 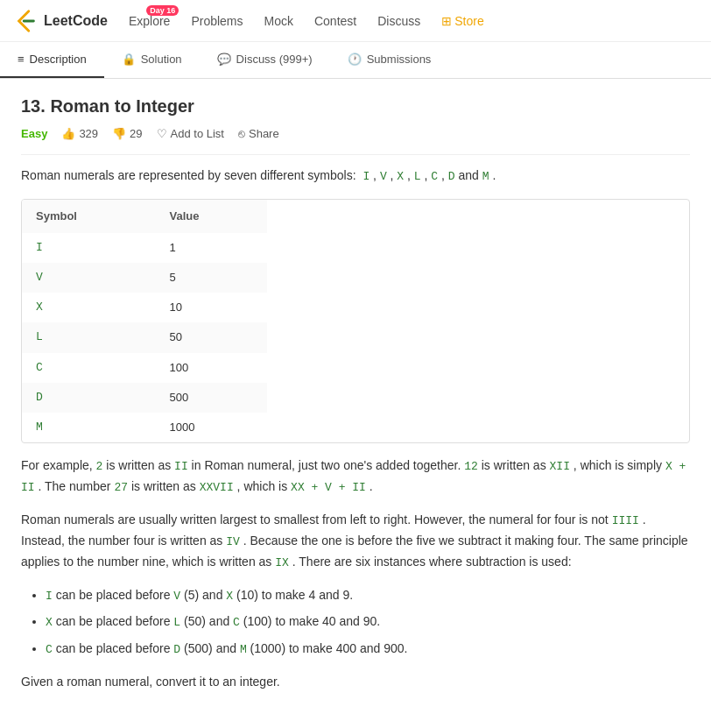 I want to click on table-row: L 50, so click(x=144, y=337).